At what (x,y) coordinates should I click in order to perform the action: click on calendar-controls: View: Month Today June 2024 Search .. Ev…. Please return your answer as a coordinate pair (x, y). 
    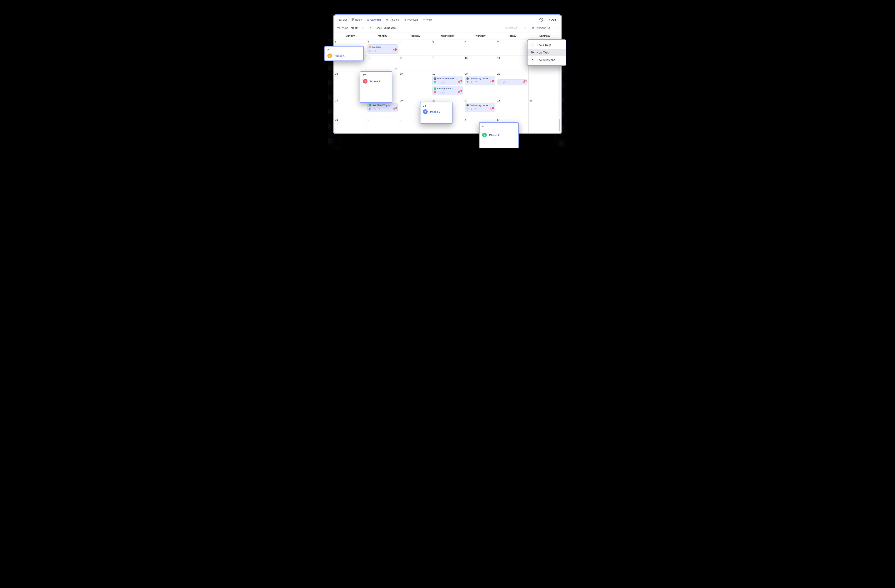
    Looking at the image, I should click on (448, 28).